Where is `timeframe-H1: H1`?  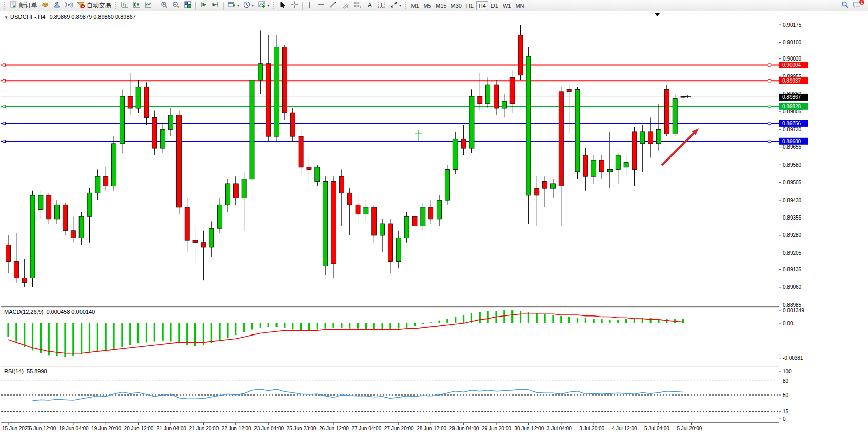 timeframe-H1: H1 is located at coordinates (470, 6).